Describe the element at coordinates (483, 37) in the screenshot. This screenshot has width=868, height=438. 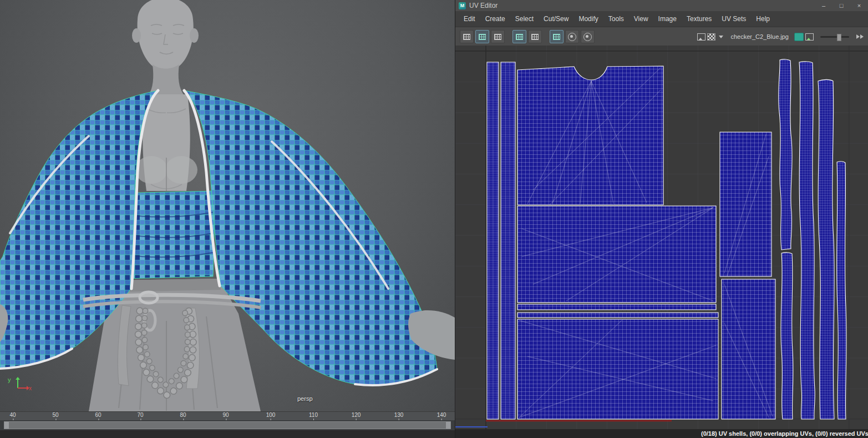
I see `tile-view-button` at that location.